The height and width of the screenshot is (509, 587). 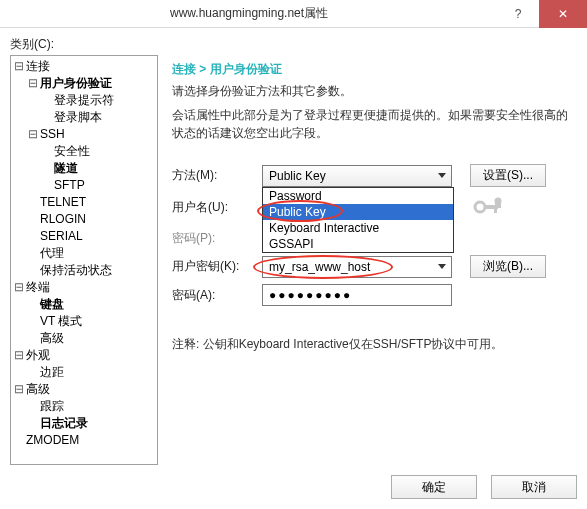 What do you see at coordinates (92, 338) in the screenshot?
I see `tree-item: 高级` at bounding box center [92, 338].